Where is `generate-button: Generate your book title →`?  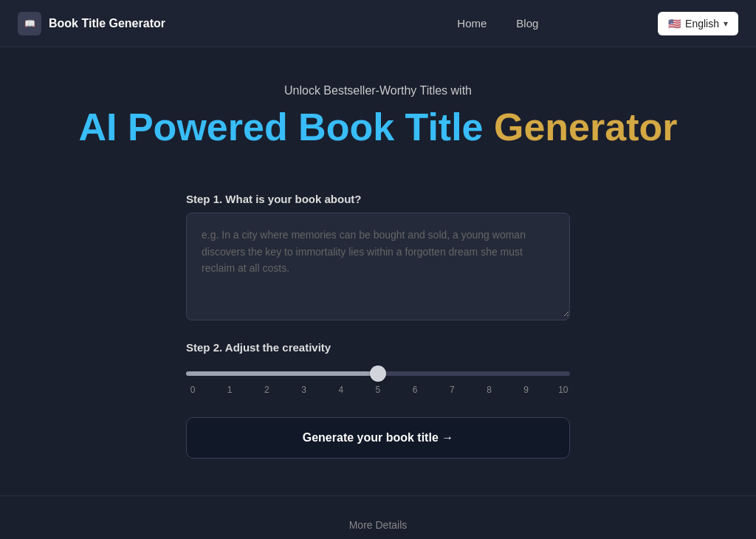
generate-button: Generate your book title → is located at coordinates (378, 438).